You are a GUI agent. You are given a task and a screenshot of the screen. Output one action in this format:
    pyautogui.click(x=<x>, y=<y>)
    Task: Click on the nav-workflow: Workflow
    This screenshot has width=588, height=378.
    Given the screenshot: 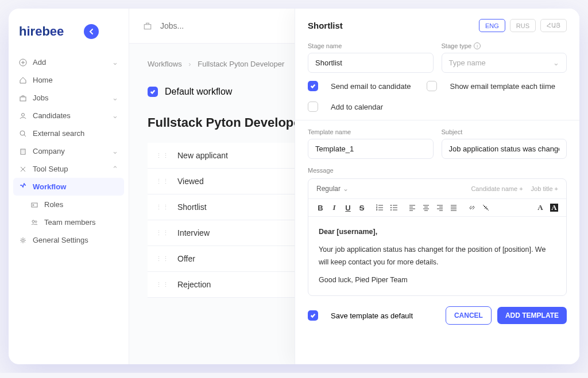 What is the action you would take?
    pyautogui.click(x=69, y=187)
    